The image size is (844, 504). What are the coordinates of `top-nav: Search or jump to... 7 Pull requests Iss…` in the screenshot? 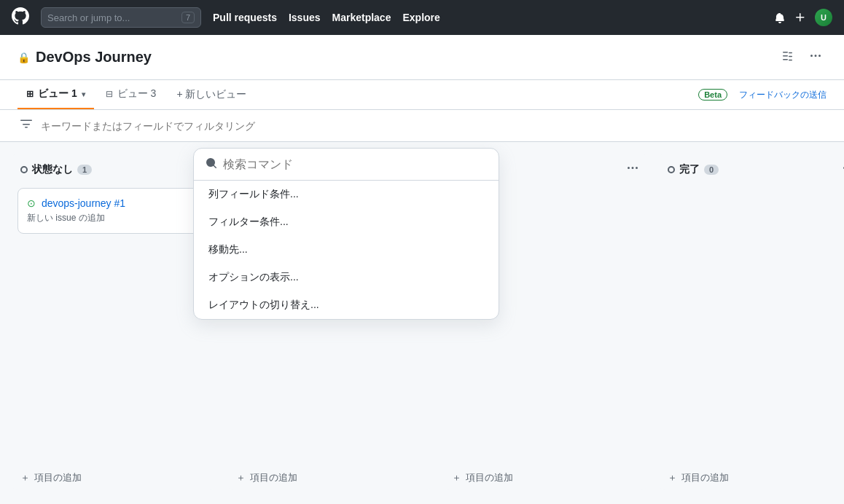 It's located at (422, 17).